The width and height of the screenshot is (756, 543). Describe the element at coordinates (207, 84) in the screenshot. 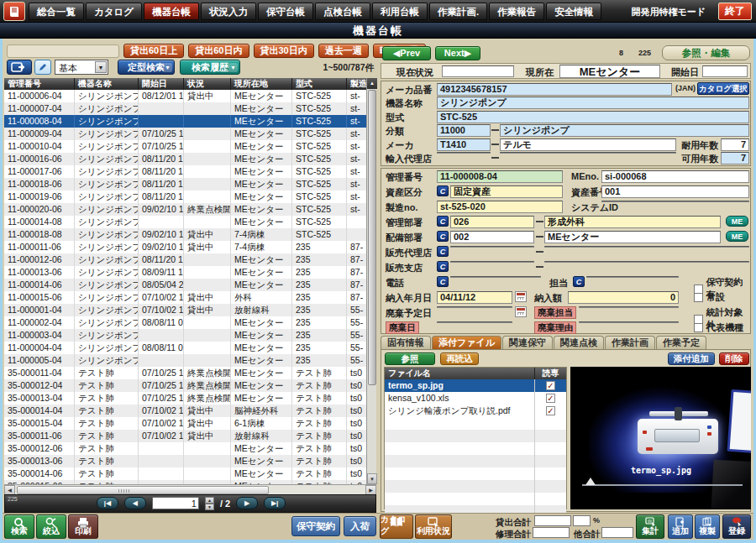

I see `column-header: 状況` at that location.